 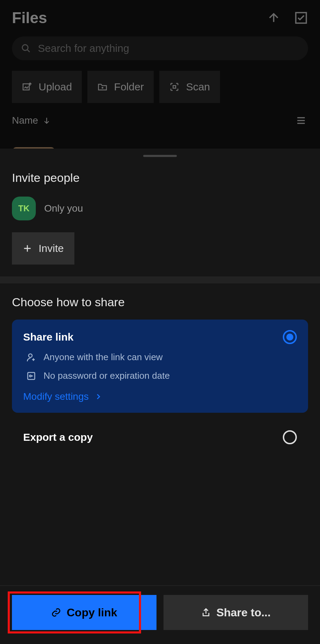 I want to click on radio-selected, so click(x=290, y=337).